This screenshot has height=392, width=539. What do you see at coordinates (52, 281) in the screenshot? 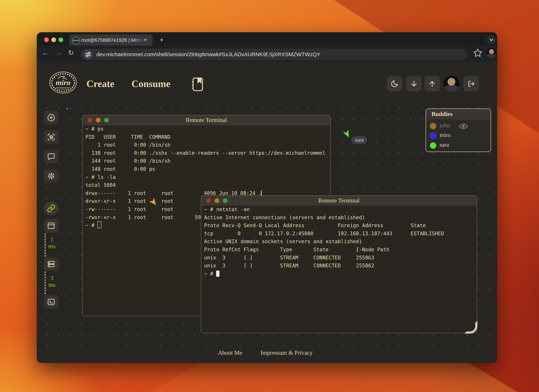
I see `latency-value-2: 3ms` at bounding box center [52, 281].